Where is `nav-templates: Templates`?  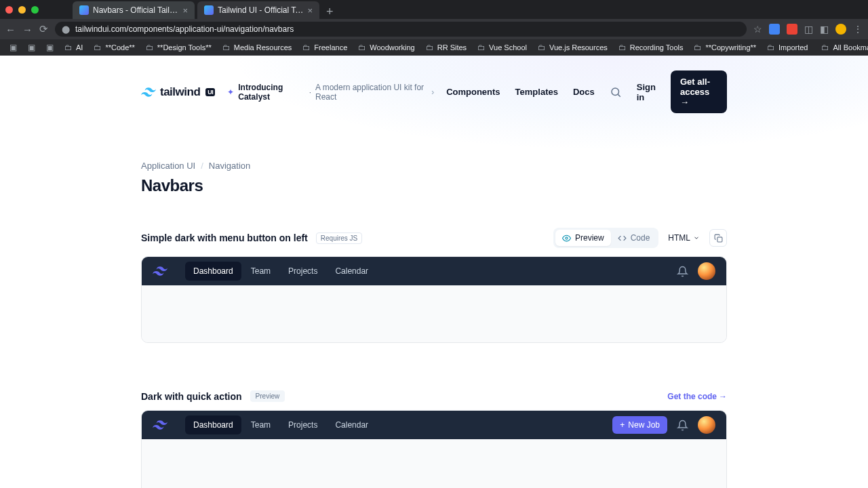
nav-templates: Templates is located at coordinates (537, 92).